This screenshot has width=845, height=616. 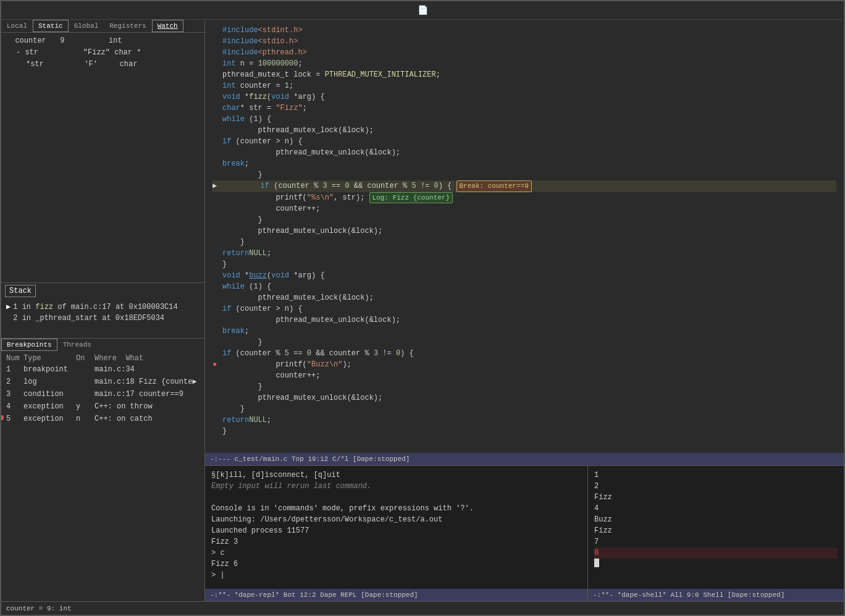 I want to click on code-line: #include <stdio.h>, so click(x=524, y=41).